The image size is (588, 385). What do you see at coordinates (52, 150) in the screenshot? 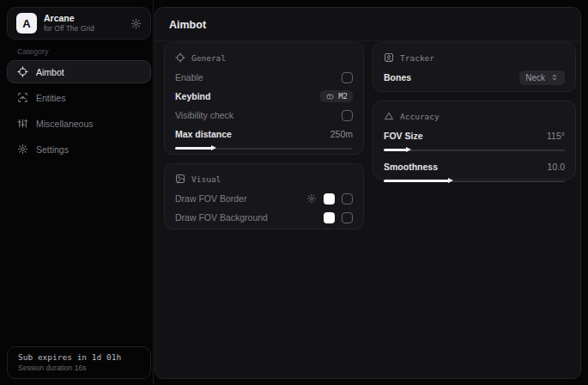
I see `sidebar-item-label: Settings` at bounding box center [52, 150].